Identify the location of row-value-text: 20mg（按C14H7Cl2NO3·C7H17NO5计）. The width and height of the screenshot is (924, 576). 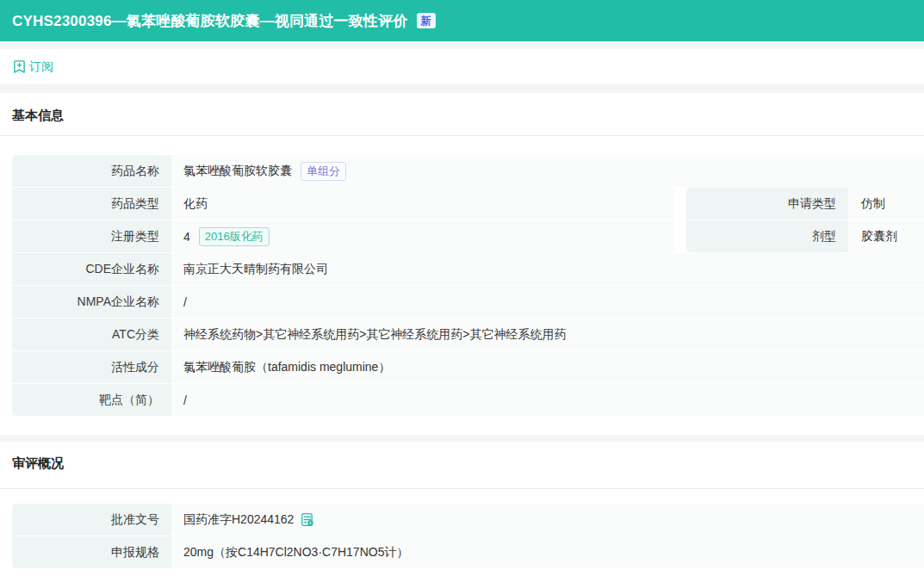
(296, 553).